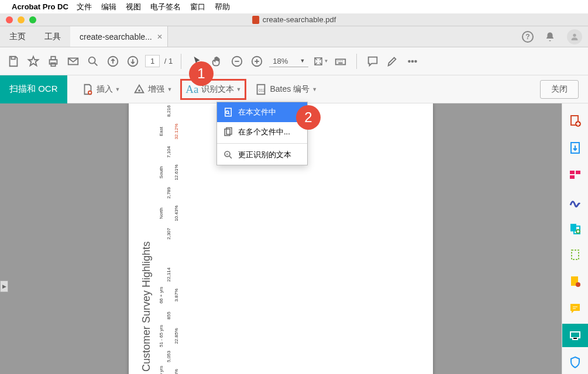  Describe the element at coordinates (113, 61) in the screenshot. I see `page-up-icon` at that location.